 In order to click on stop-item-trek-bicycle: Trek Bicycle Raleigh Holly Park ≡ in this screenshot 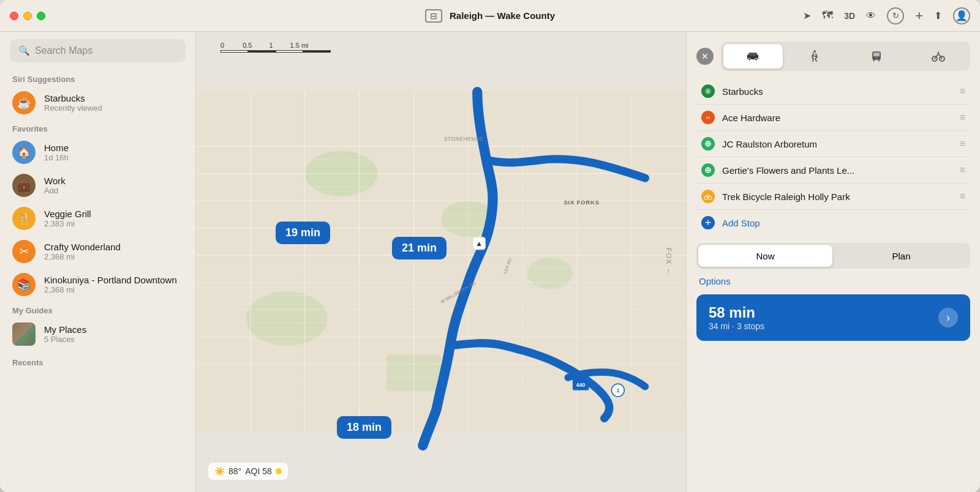, I will do `click(833, 197)`.